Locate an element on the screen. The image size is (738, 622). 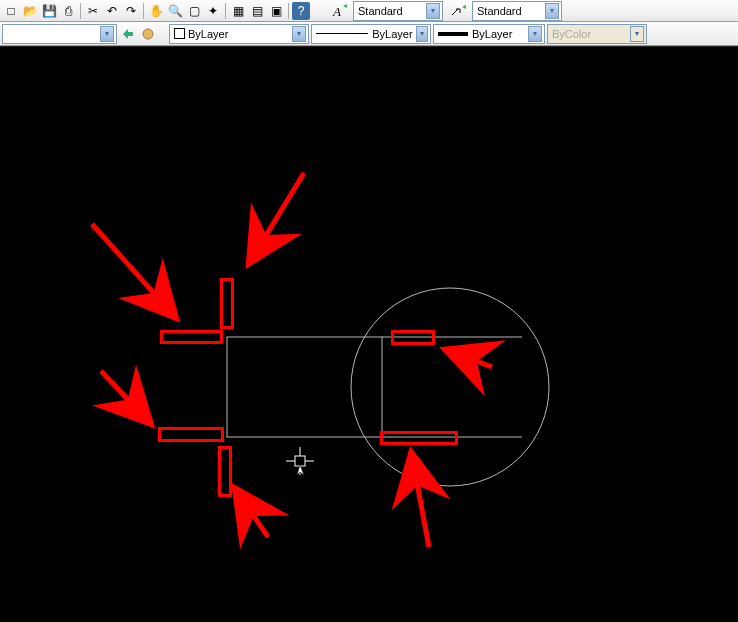
lineweight-combo: ByLayer ▾ is located at coordinates (489, 34).